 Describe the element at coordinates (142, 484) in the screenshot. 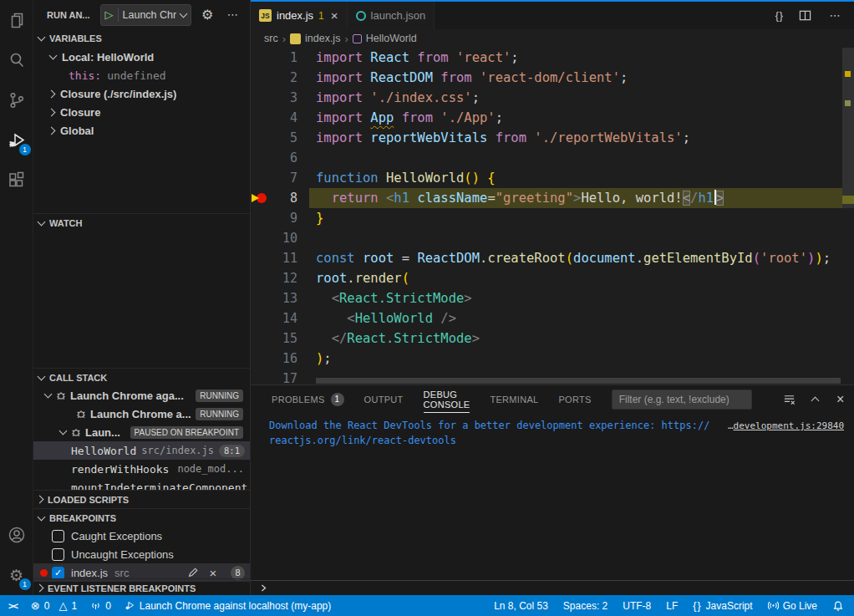

I see `stack-frame-clipped: mountIndeterminateComponent` at that location.